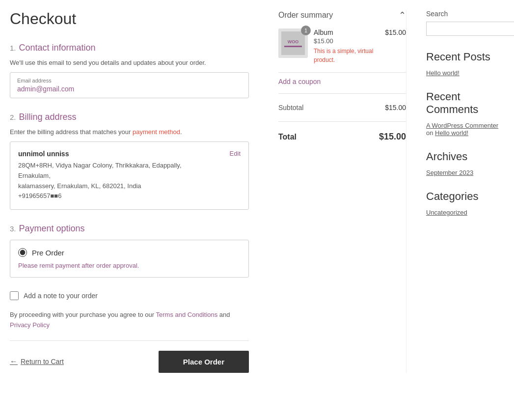 The width and height of the screenshot is (514, 420). Describe the element at coordinates (130, 296) in the screenshot. I see `note-row: Add a note to your order` at that location.